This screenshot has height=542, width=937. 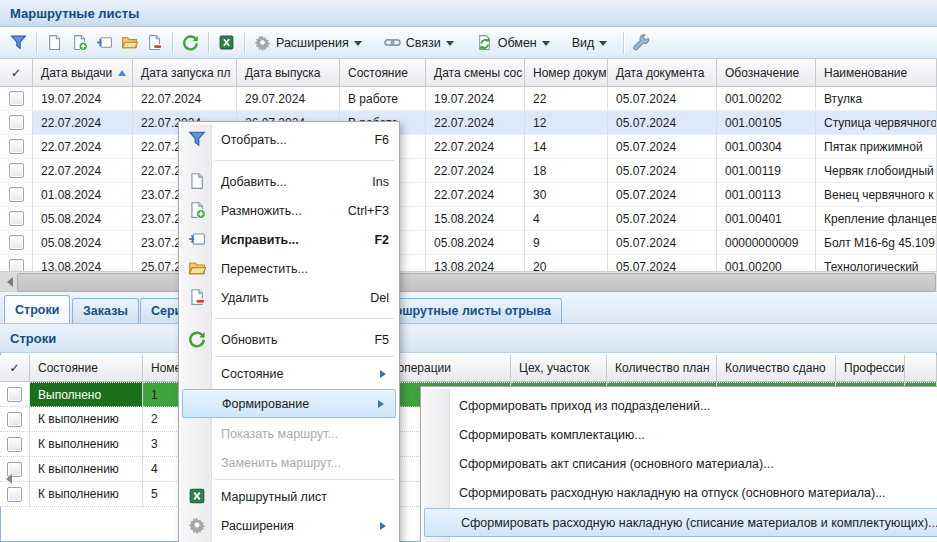 What do you see at coordinates (74, 14) in the screenshot?
I see `page-title: Маршрутные листы` at bounding box center [74, 14].